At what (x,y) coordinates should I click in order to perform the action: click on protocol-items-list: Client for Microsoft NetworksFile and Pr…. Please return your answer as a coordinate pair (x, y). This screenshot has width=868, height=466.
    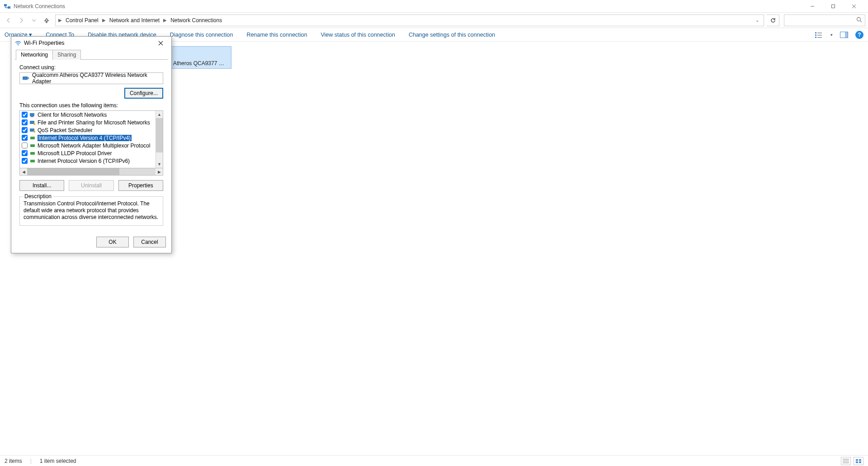
    Looking at the image, I should click on (91, 139).